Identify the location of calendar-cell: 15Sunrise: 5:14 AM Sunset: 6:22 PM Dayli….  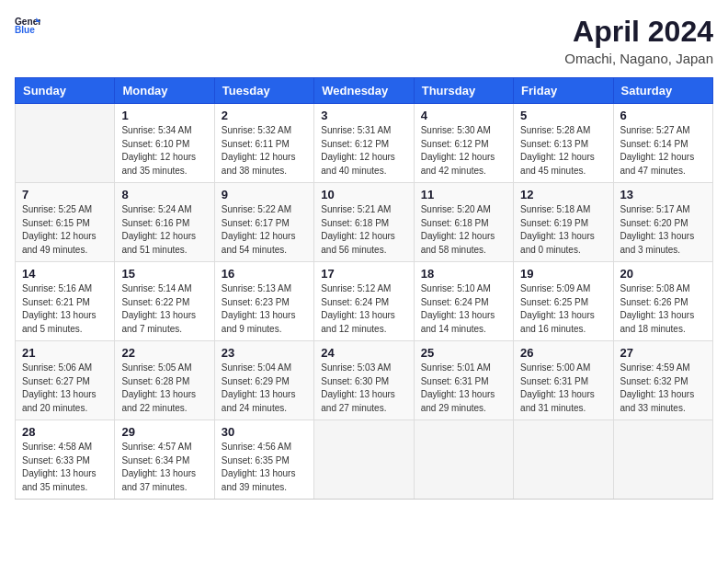
(165, 302).